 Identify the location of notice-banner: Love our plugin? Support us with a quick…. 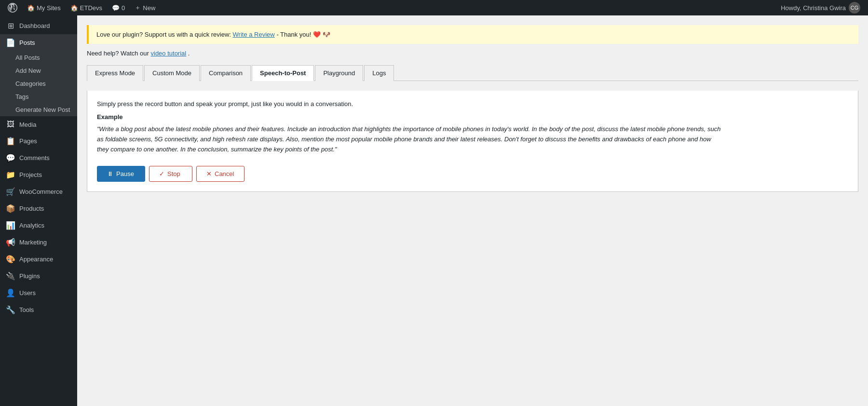
(473, 35).